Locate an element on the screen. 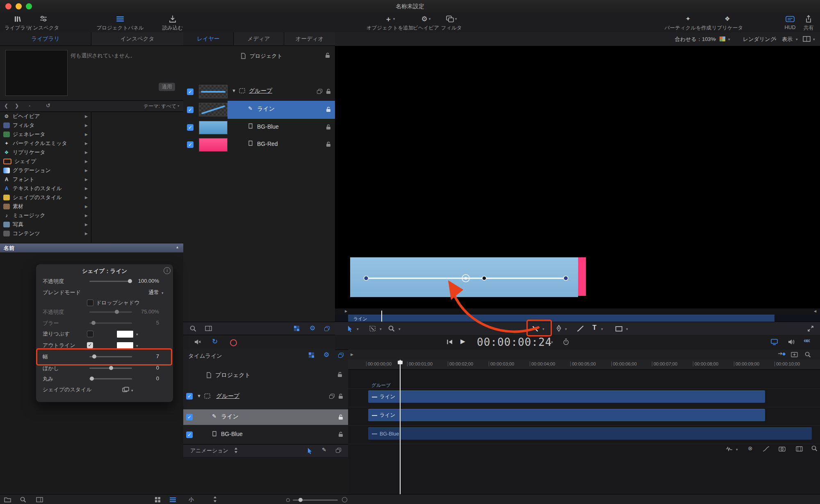 The width and height of the screenshot is (820, 504). behaviors-toolbar-button: ⚙▾ ビヘイビア is located at coordinates (426, 23).